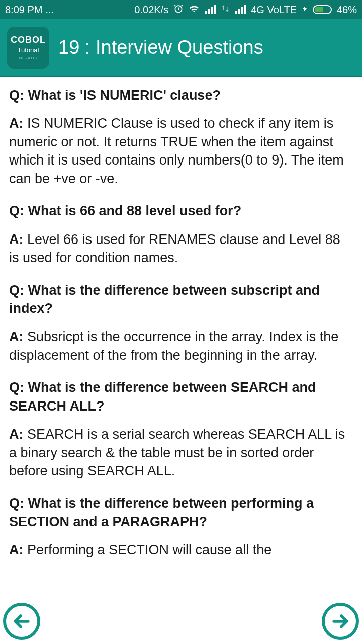 Image resolution: width=362 pixels, height=644 pixels. I want to click on wifi-icon, so click(194, 10).